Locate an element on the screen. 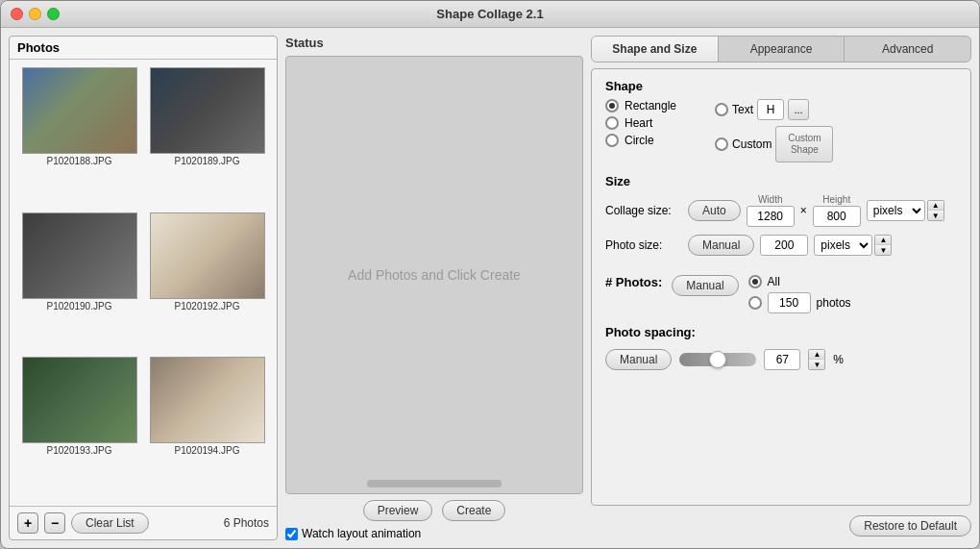 The height and width of the screenshot is (549, 980). height-label: Height is located at coordinates (837, 200).